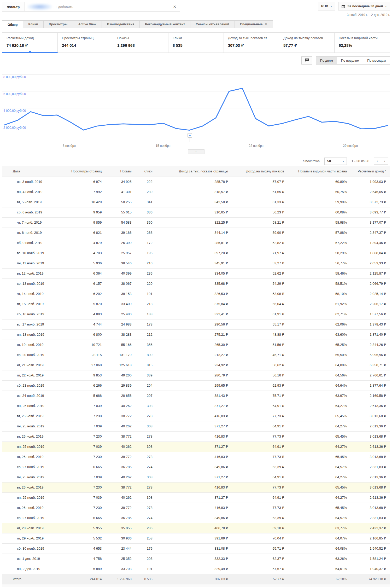 The height and width of the screenshot is (587, 392). What do you see at coordinates (32, 345) in the screenshot?
I see `cell-date: вт, 19 нояб. 2019` at bounding box center [32, 345].